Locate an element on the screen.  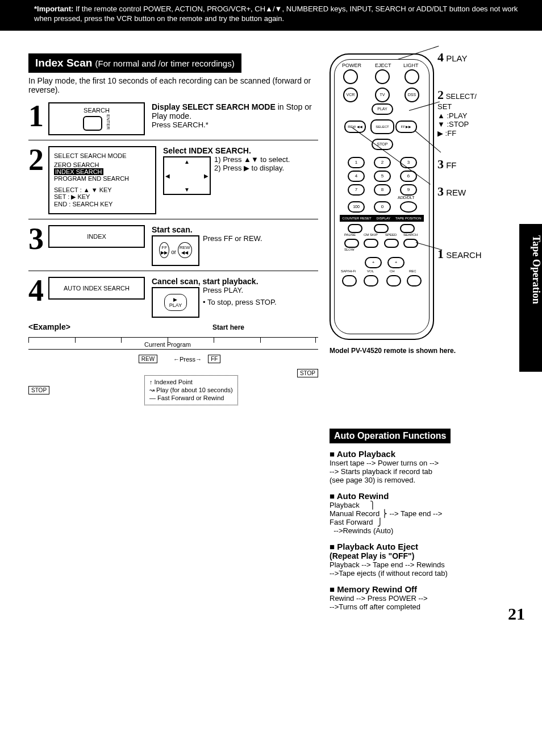
vcr-button: VCR is located at coordinates (351, 95).